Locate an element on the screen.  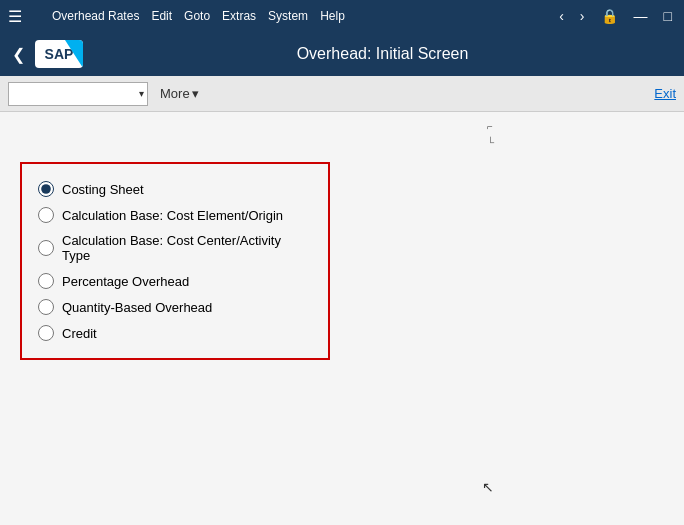
back-nav-icon: ‹ is located at coordinates (562, 16).